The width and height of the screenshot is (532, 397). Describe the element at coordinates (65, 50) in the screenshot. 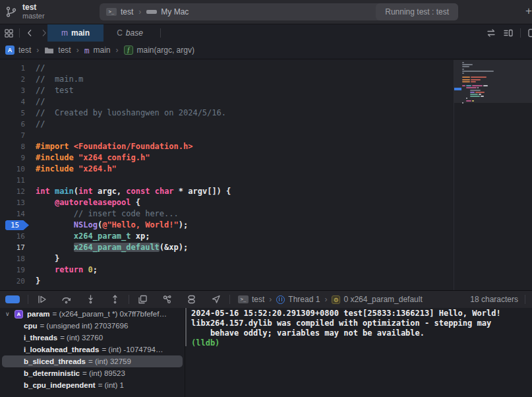

I see `jumpbar-item-group: test` at that location.